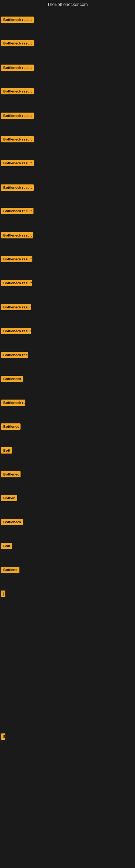  What do you see at coordinates (6, 546) in the screenshot?
I see `bottleneck-badge-23: Bott` at bounding box center [6, 546].